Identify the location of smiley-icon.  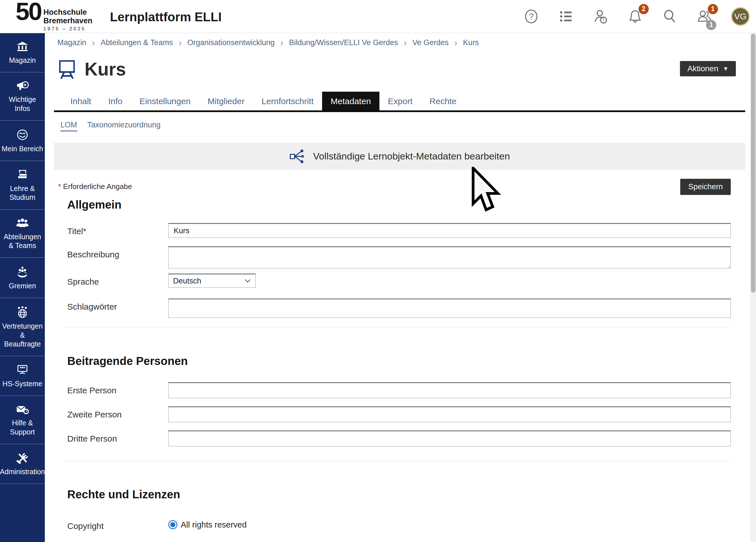
(23, 135).